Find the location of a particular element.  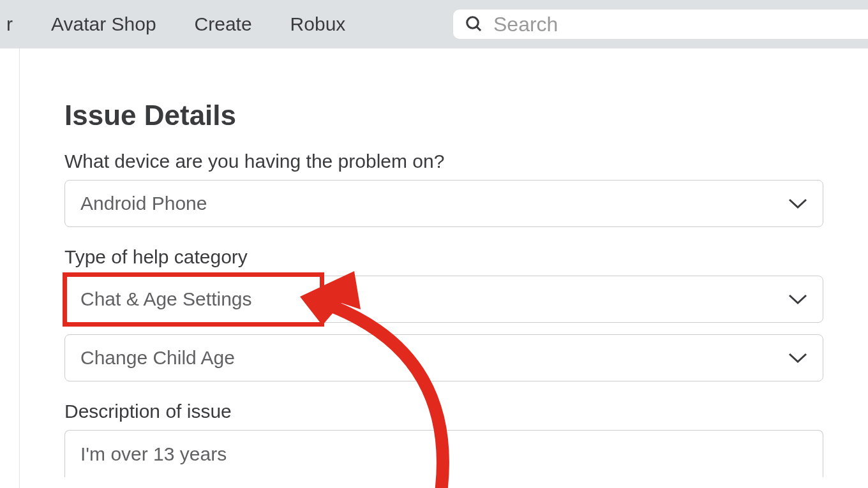

search-icon is located at coordinates (474, 24).